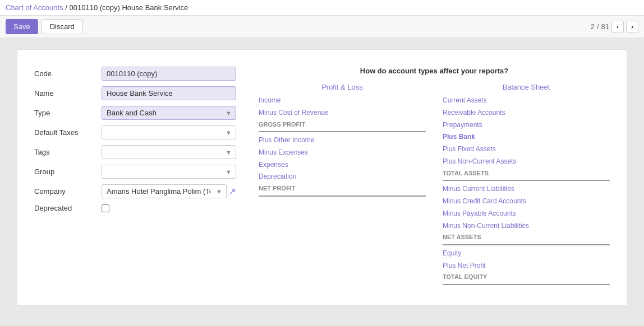  Describe the element at coordinates (169, 192) in the screenshot. I see `company-row: Amaris Hotel Panglima Polim (Tes ▼ ↗` at that location.